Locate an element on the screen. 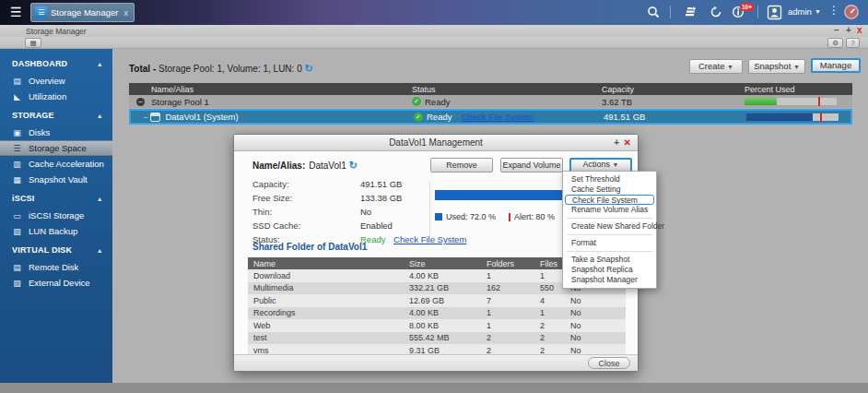 The image size is (868, 393). sidebar-section-storage: STORAGE▲ is located at coordinates (56, 114).